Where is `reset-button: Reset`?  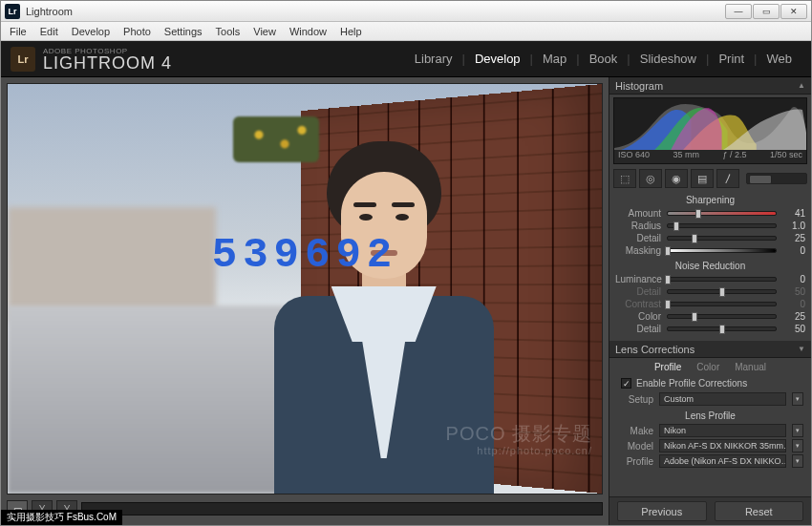 reset-button: Reset is located at coordinates (759, 512).